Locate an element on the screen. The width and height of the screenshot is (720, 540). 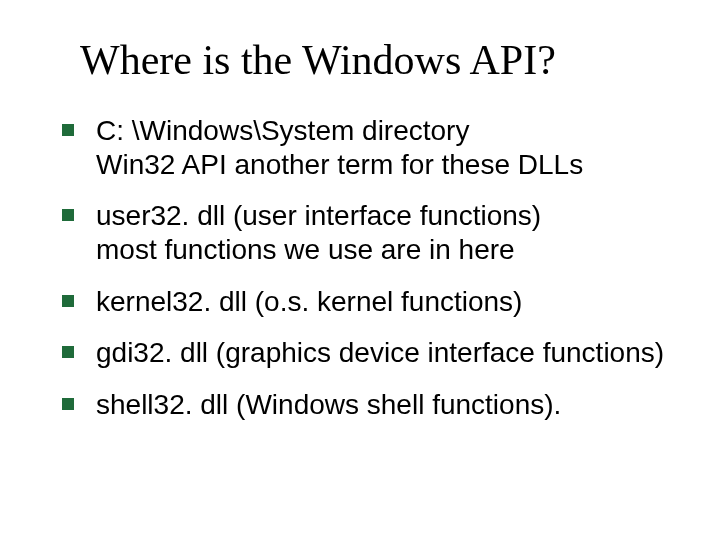
bullet-line: kernel32. dll (o.s. kernel functions) is located at coordinates (384, 302).